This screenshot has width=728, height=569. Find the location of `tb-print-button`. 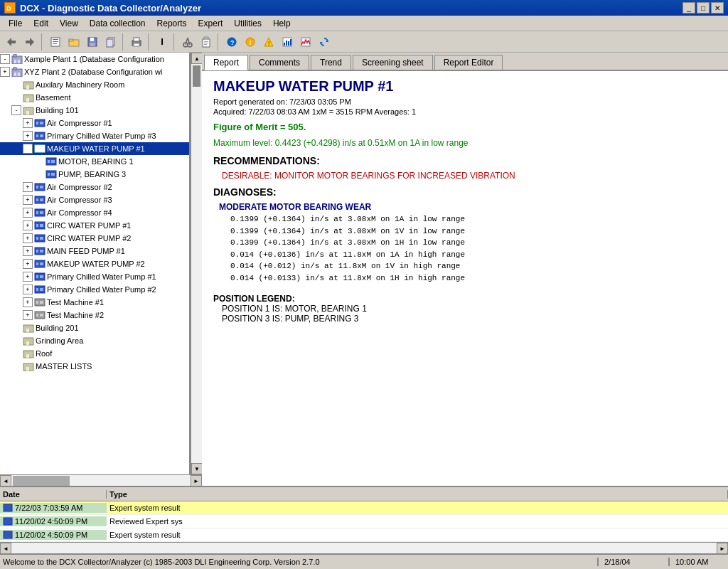

tb-print-button is located at coordinates (136, 42).